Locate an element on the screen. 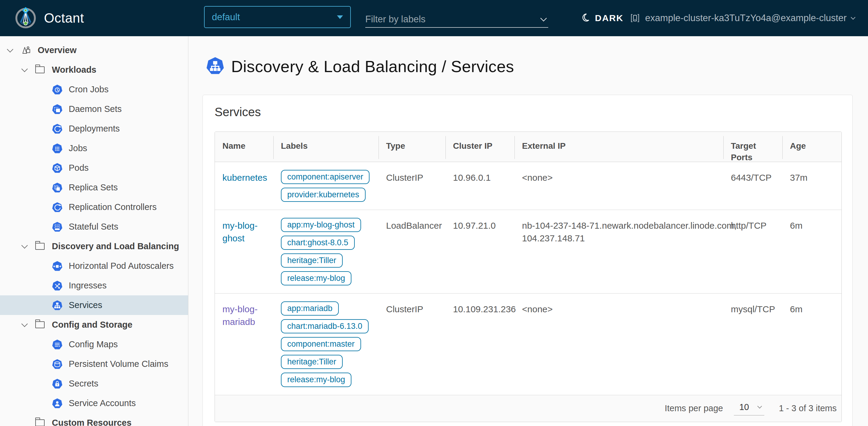 The height and width of the screenshot is (426, 868). service-name-cell: my-blog-ghost is located at coordinates (244, 252).